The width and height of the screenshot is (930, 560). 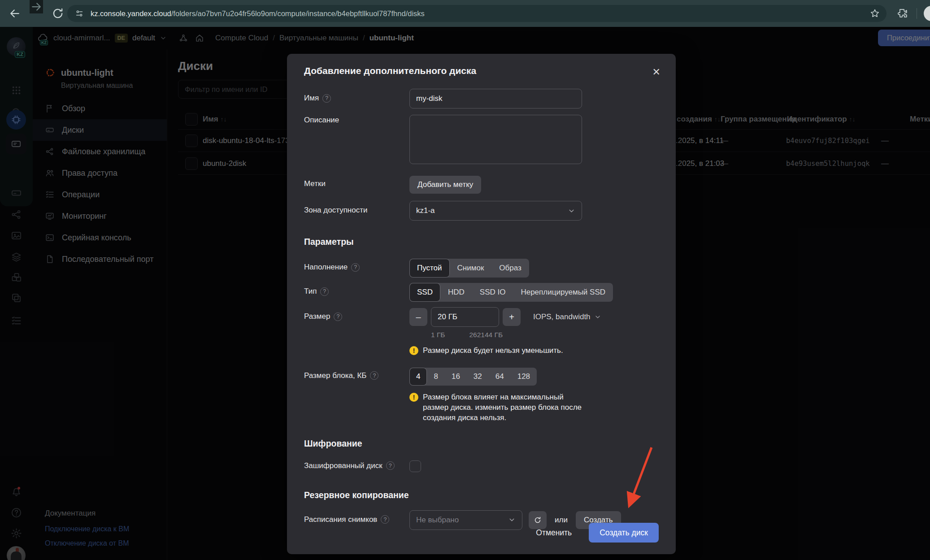 What do you see at coordinates (322, 120) in the screenshot?
I see `description-label: Описание` at bounding box center [322, 120].